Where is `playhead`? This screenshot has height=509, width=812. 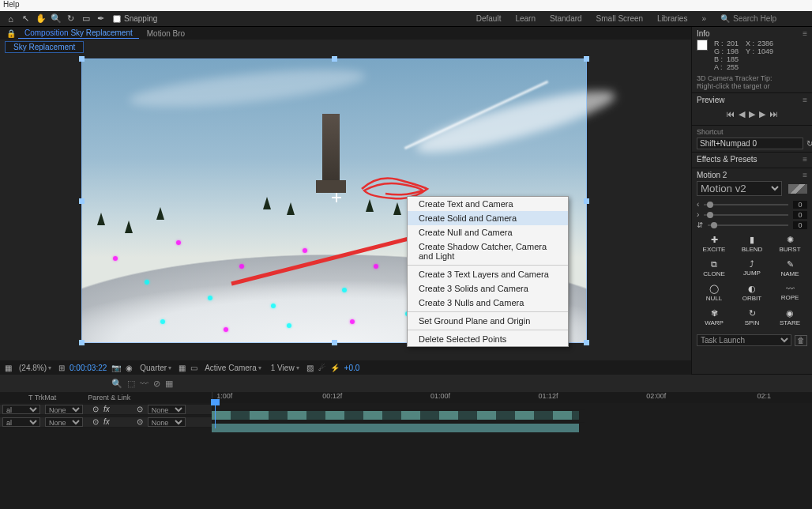
playhead is located at coordinates (215, 416).